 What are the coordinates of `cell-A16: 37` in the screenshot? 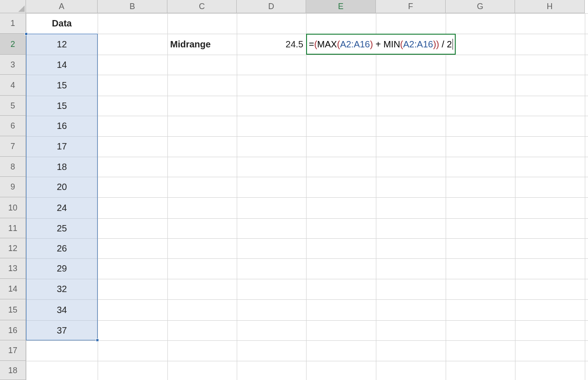 It's located at (62, 330).